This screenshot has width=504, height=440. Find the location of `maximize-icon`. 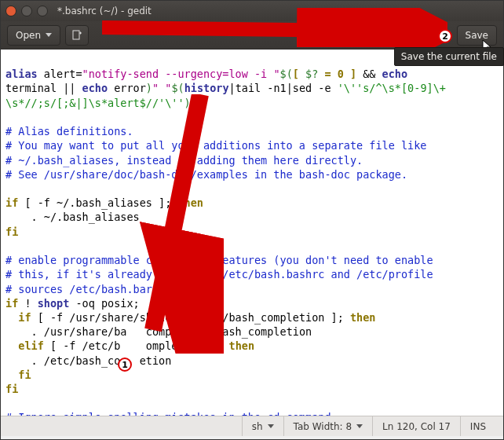

maximize-icon is located at coordinates (42, 11).